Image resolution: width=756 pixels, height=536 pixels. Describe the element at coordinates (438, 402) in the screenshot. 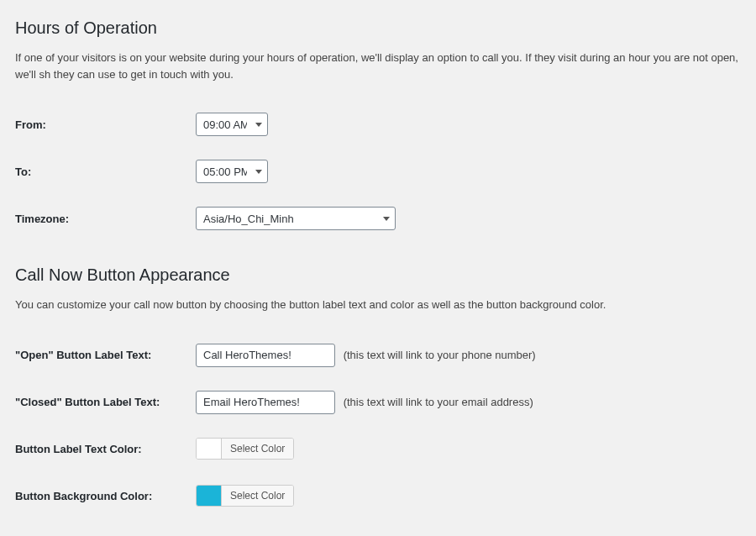

I see `closed-button-hint: (this text will link to your email addre…` at that location.